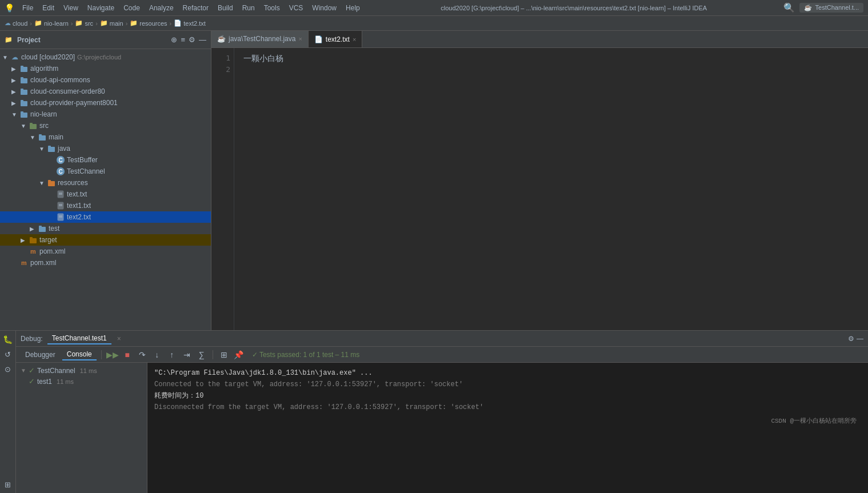 This screenshot has height=493, width=868. I want to click on menu-vcs: VCS, so click(296, 8).